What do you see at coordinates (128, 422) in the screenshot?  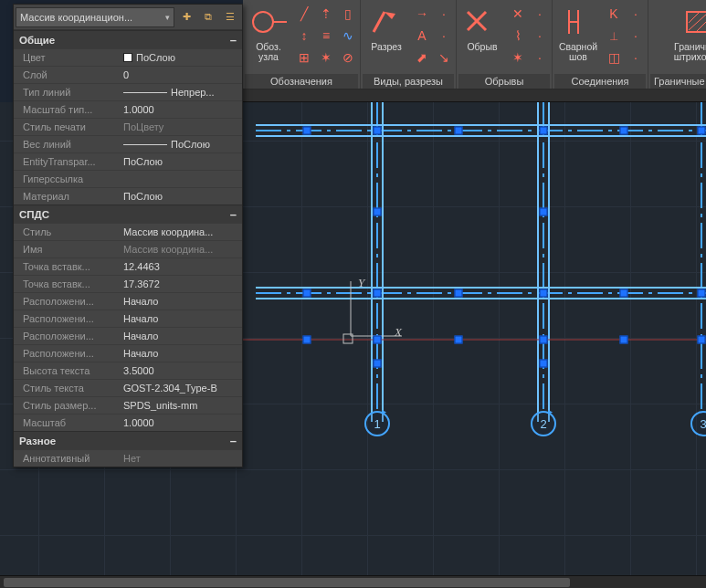 I see `property-row: Масштаб1.0000` at bounding box center [128, 422].